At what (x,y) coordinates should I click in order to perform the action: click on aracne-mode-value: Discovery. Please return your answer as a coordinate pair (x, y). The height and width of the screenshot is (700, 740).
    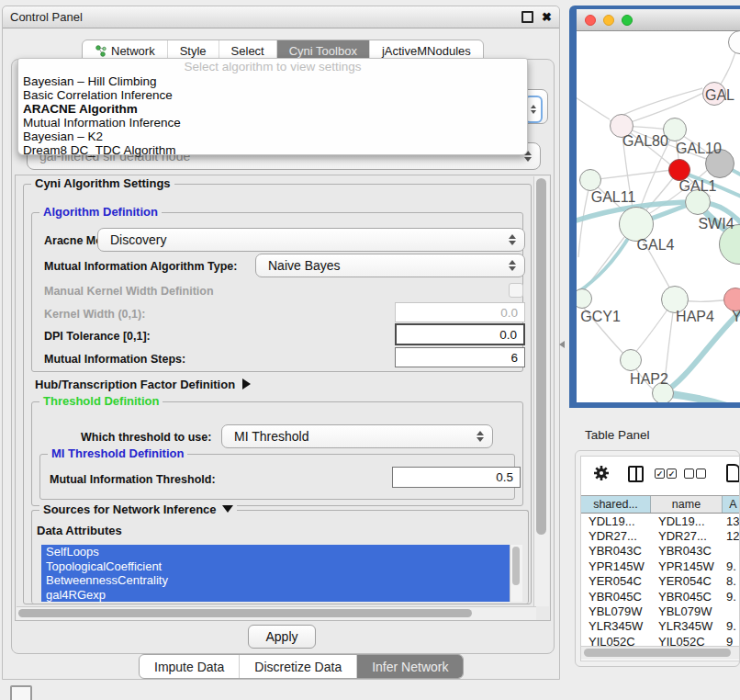
    Looking at the image, I should click on (138, 240).